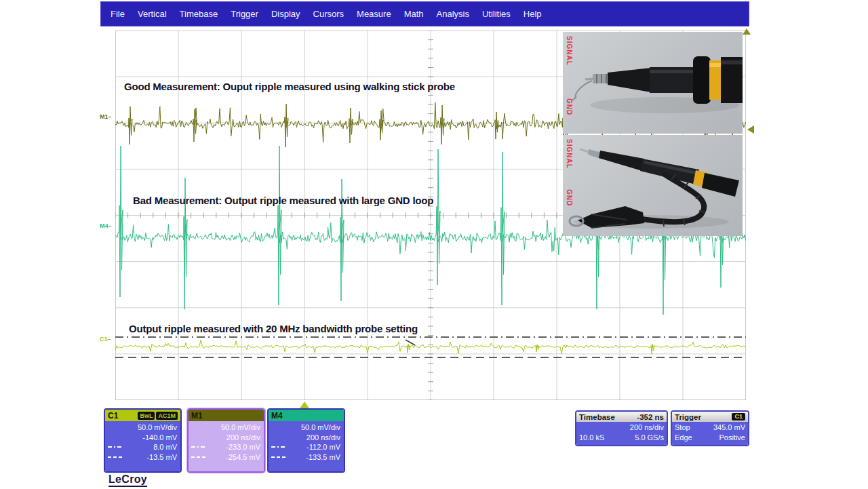 This screenshot has width=868, height=489. I want to click on c1-offset: -140.0 mV, so click(142, 438).